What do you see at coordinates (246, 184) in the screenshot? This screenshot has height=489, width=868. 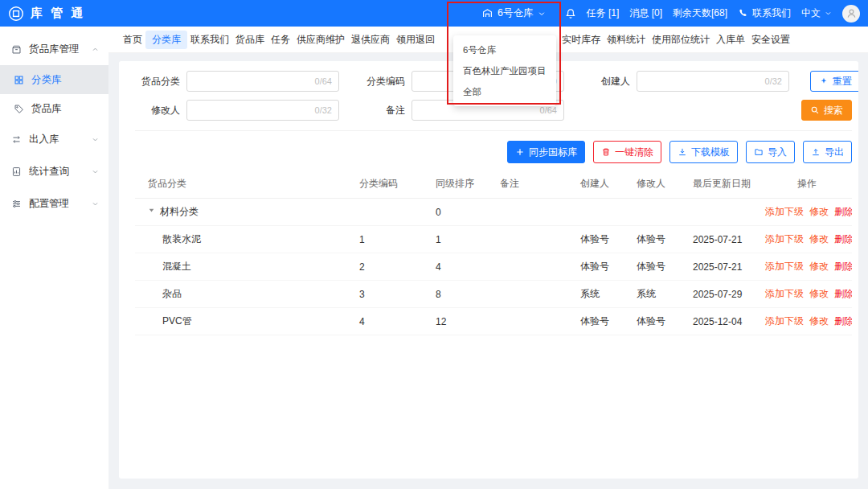 I see `col-header-name: 货品分类` at bounding box center [246, 184].